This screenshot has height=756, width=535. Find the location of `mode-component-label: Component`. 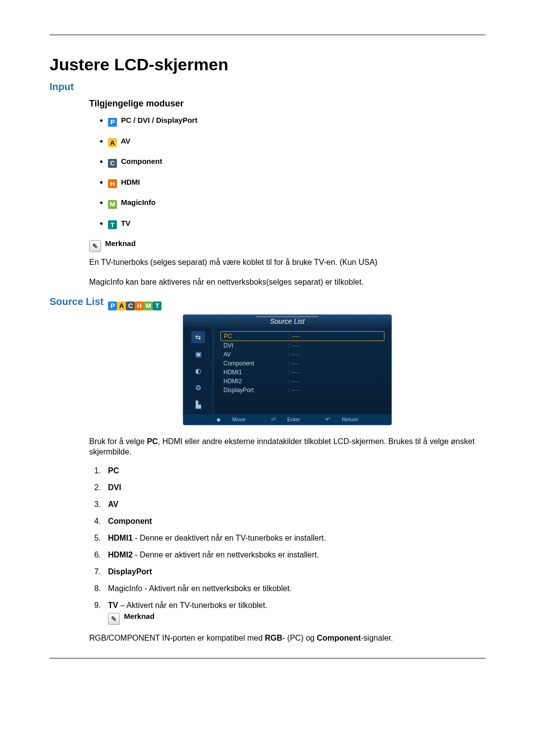

mode-component-label: Component is located at coordinates (142, 161).